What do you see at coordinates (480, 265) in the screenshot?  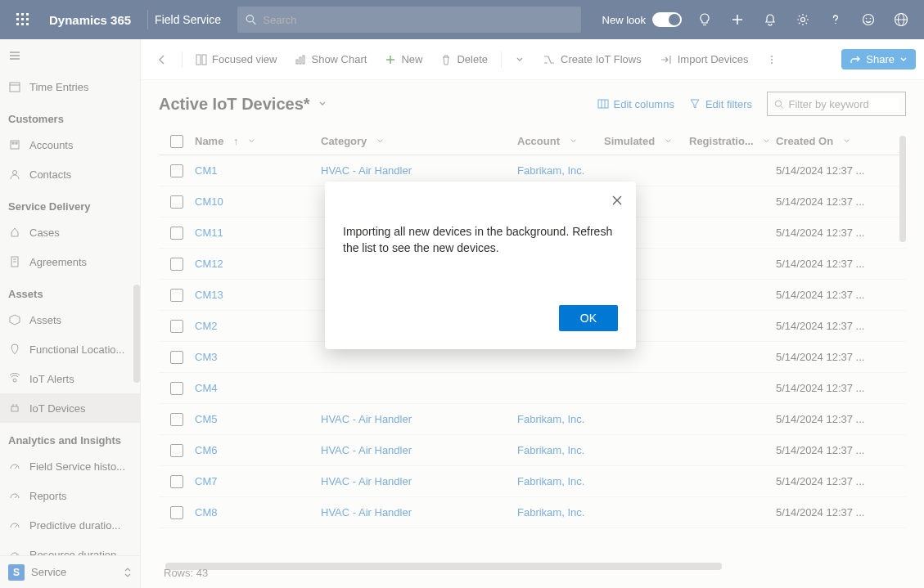 I see `import-dialog: Importing all new devices in the backgro…` at bounding box center [480, 265].